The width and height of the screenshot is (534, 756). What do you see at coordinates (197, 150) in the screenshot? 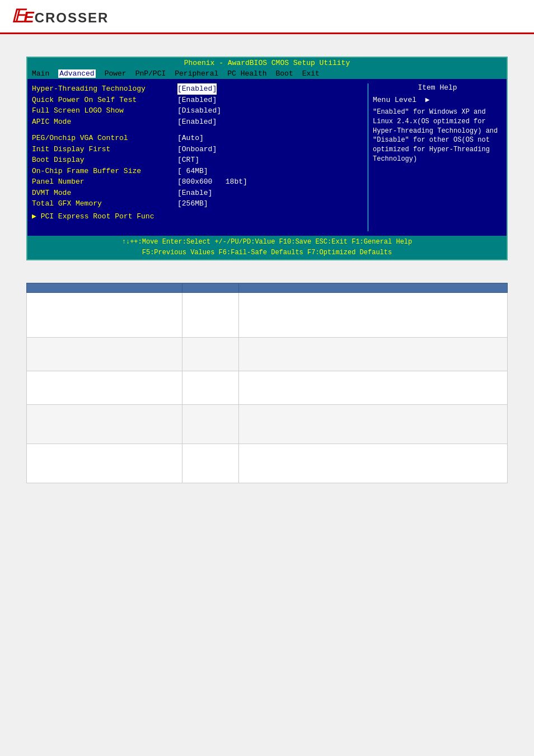
I see `bios-item-initdisplay-value: [Onboard]` at bounding box center [197, 150].